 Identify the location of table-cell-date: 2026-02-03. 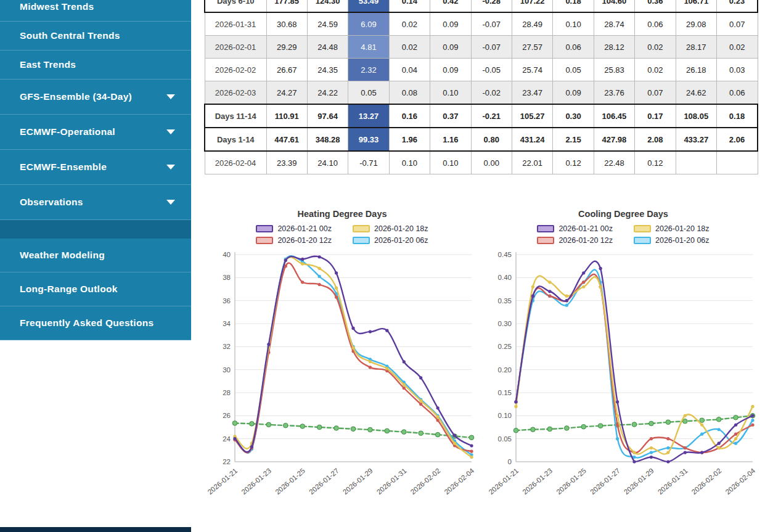
(235, 93).